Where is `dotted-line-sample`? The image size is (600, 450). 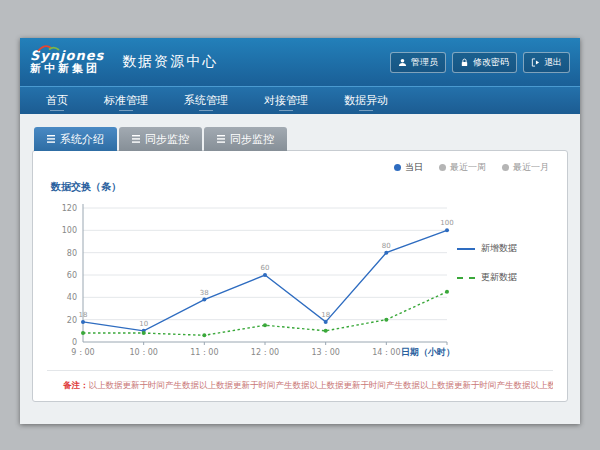 dotted-line-sample is located at coordinates (466, 278).